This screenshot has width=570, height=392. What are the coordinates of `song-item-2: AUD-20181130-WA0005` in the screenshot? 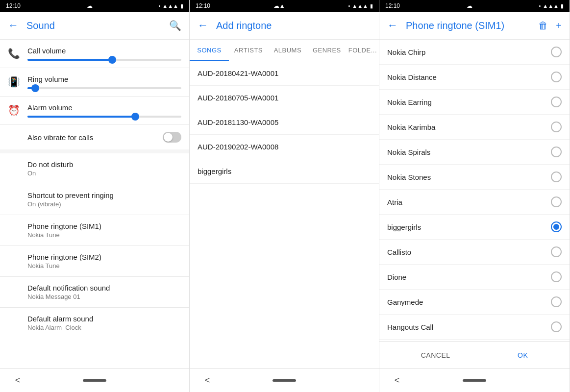 It's located at (284, 122).